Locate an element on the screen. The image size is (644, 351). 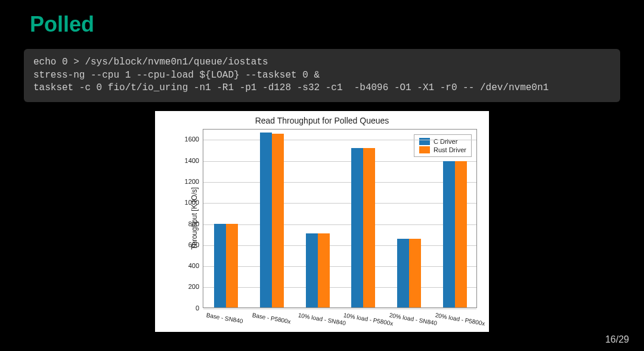
y-axis-label: Throughput [K IO/s] is located at coordinates (194, 218).